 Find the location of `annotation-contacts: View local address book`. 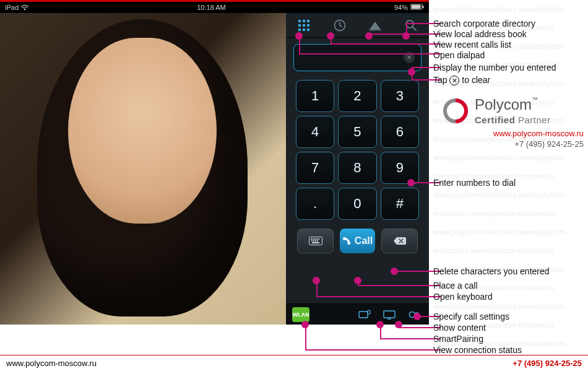

annotation-contacts: View local address book is located at coordinates (480, 34).